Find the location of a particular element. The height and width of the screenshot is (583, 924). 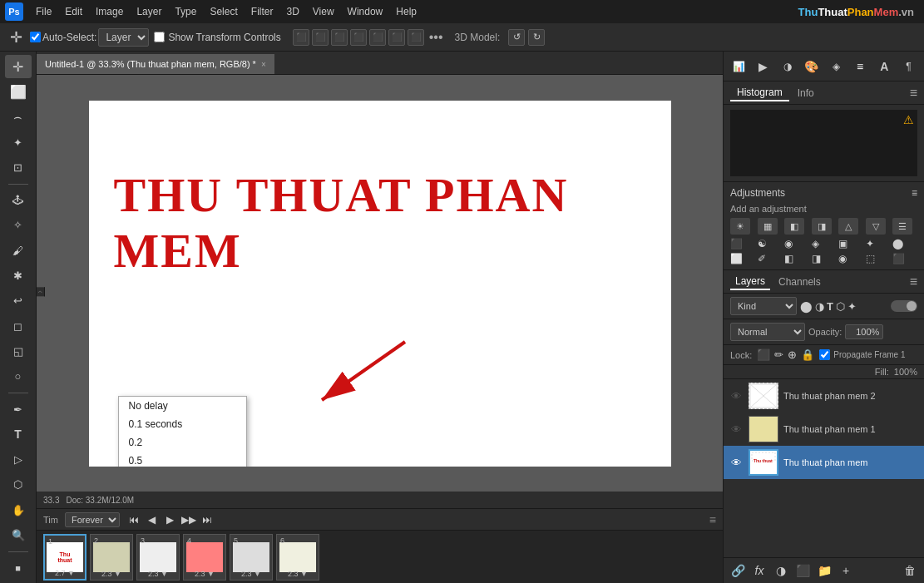

menu-type: Type is located at coordinates (185, 12).